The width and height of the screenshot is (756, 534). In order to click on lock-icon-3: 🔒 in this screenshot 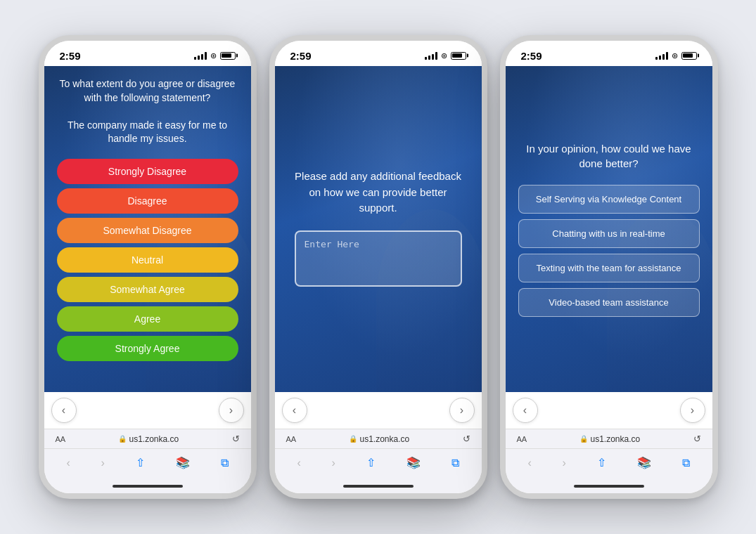, I will do `click(584, 438)`.